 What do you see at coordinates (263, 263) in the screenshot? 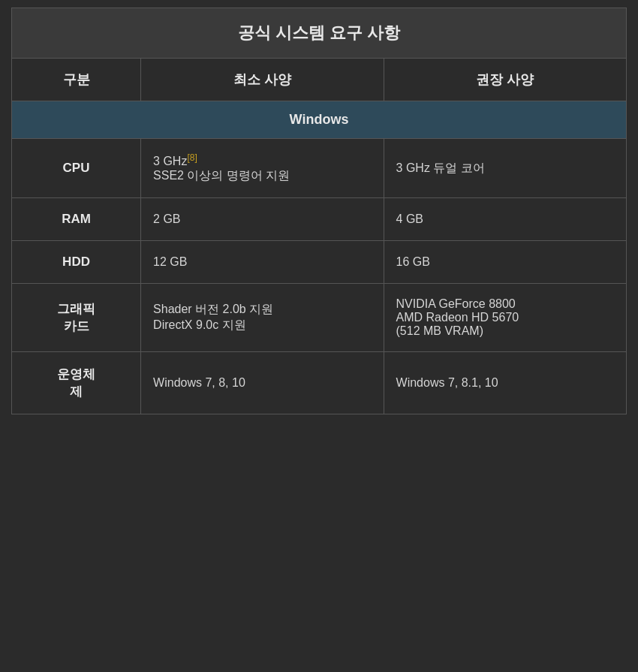
I see `hdd-min-spec: 12 GB` at bounding box center [263, 263].